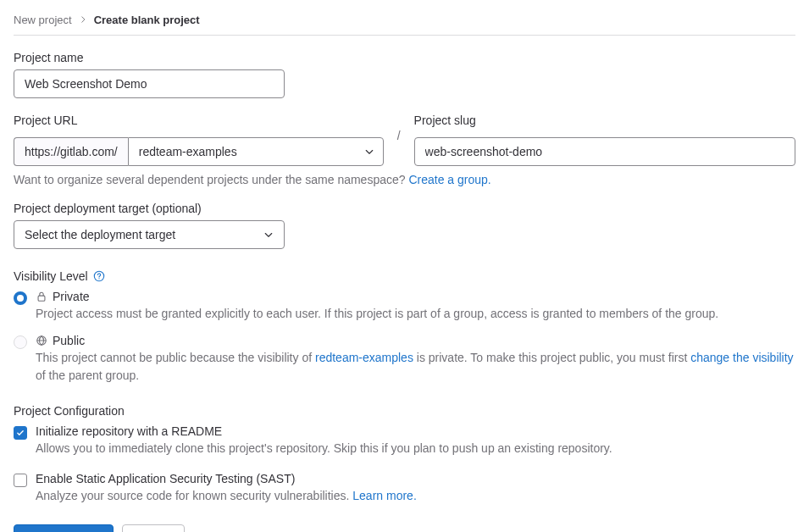 This screenshot has width=809, height=532. What do you see at coordinates (415, 479) in the screenshot?
I see `sast-label: Enable Static Application Security Testi…` at bounding box center [415, 479].